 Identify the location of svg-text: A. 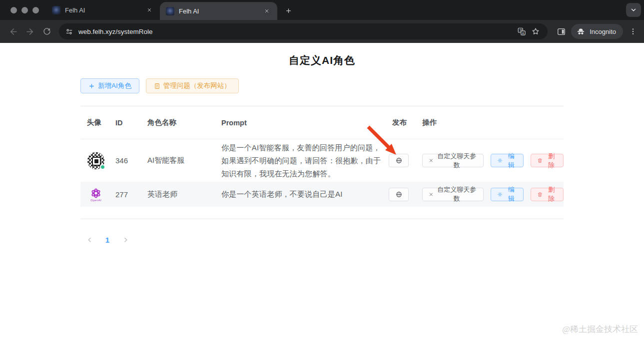
(524, 33).